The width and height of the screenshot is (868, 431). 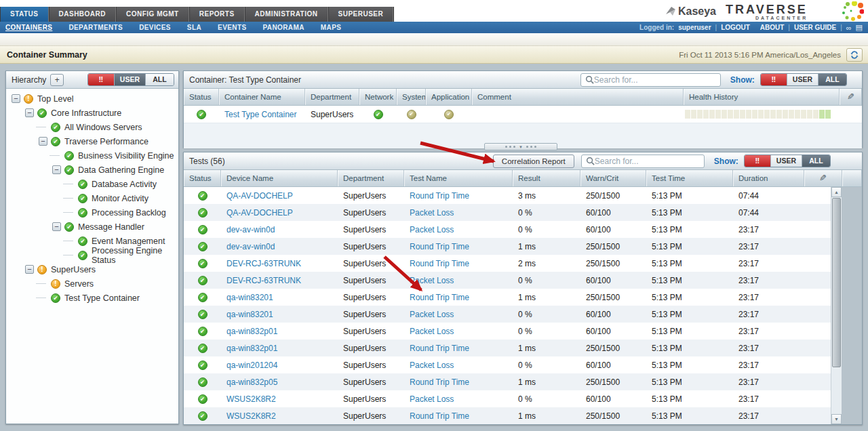 I want to click on device-name-link: qa-win832p05, so click(x=279, y=382).